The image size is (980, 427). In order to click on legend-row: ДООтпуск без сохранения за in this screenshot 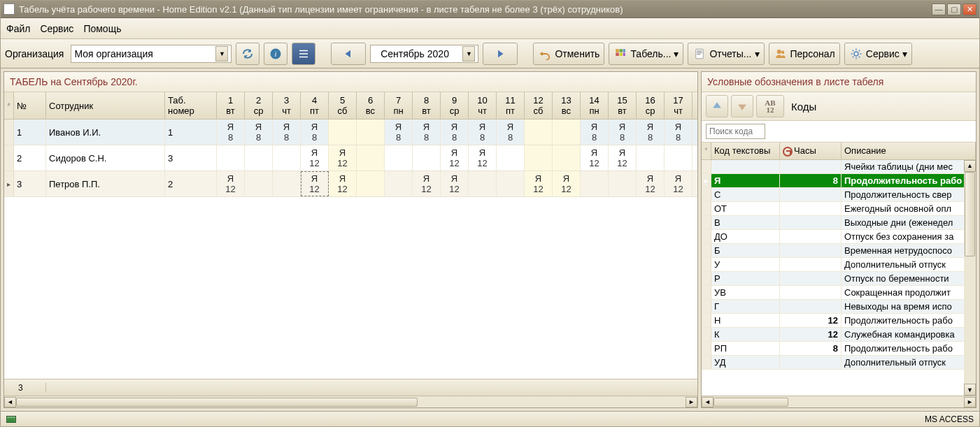, I will do `click(839, 237)`.